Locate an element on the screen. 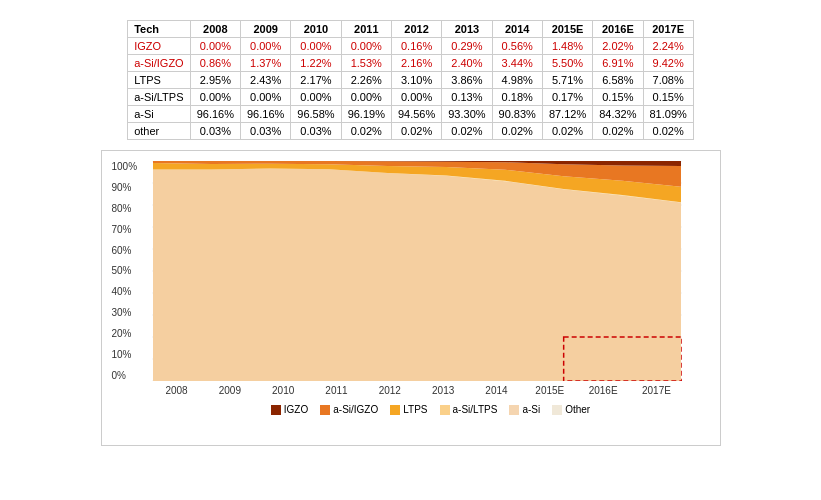 The width and height of the screenshot is (821, 500). table-cell-value: 0.29% is located at coordinates (467, 46).